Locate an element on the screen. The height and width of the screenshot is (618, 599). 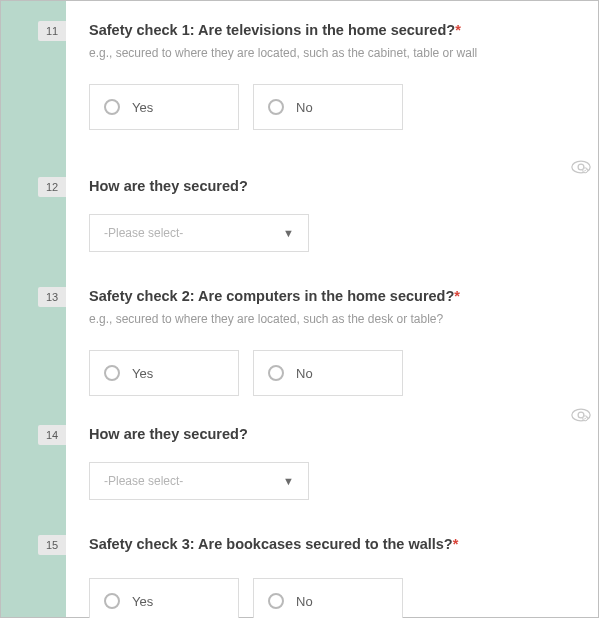
question-number-14: 14 is located at coordinates (52, 435).